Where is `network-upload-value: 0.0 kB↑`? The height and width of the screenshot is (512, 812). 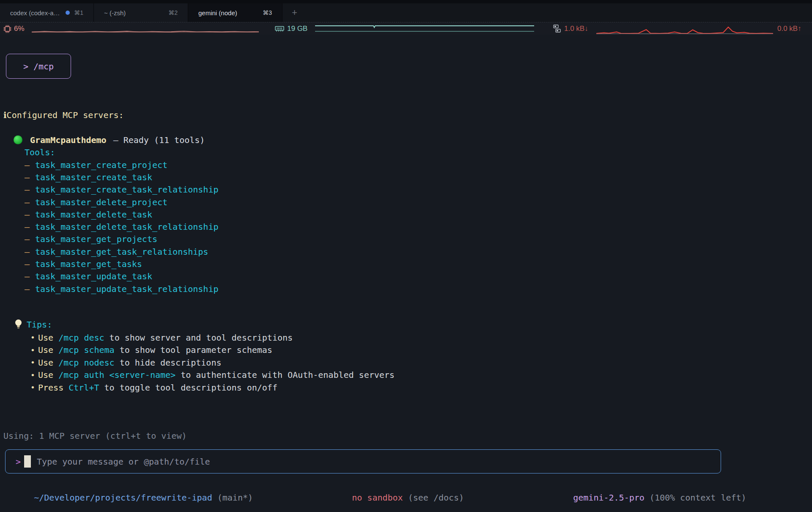 network-upload-value: 0.0 kB↑ is located at coordinates (789, 29).